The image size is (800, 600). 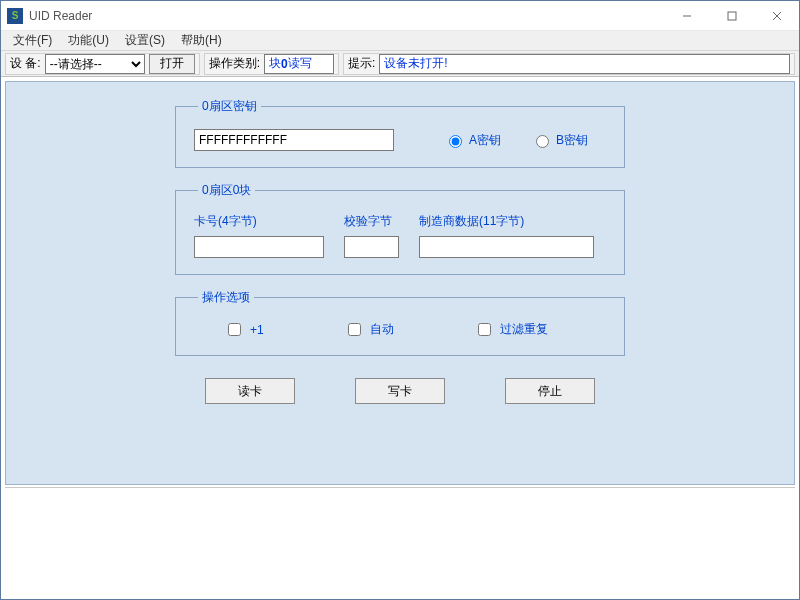 What do you see at coordinates (230, 106) in the screenshot?
I see `group-sector-key-legend: 0扇区密钥` at bounding box center [230, 106].